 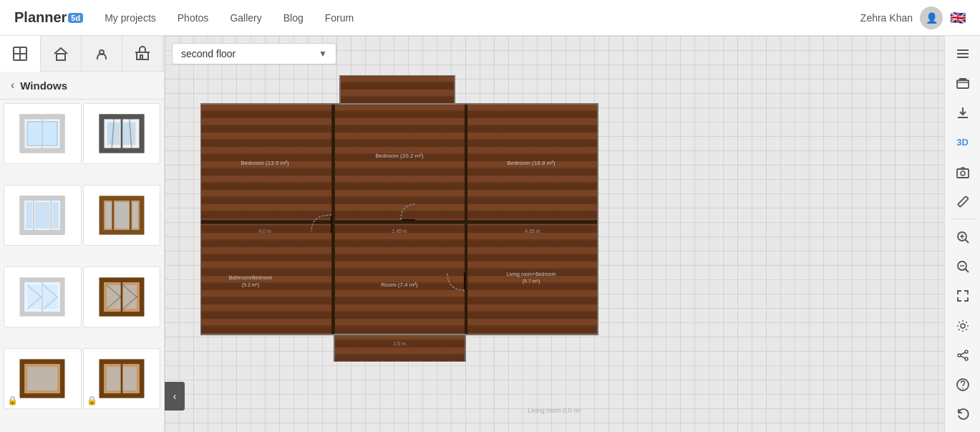 I want to click on svg-text: 1.45 m, so click(x=399, y=231).